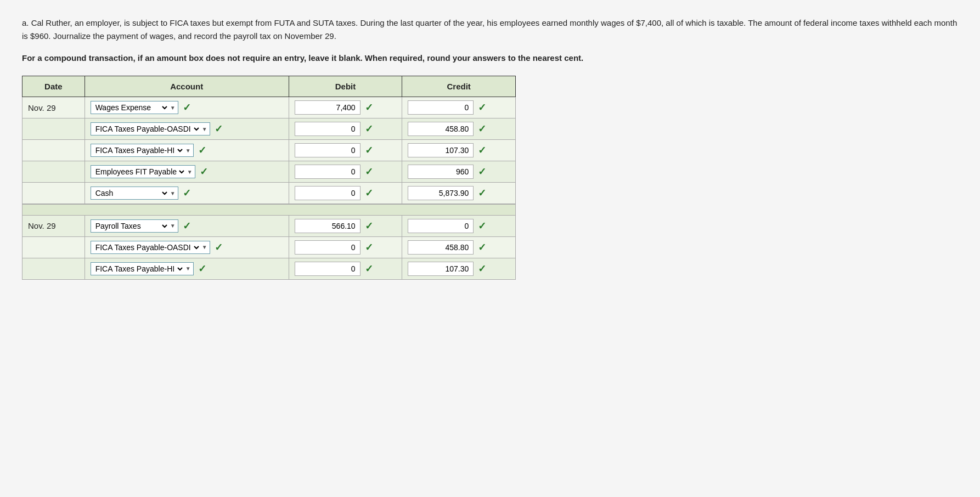 This screenshot has width=980, height=497. I want to click on problem-text-a: a. Cal Ruther, an employer, is subject t…, so click(490, 30).